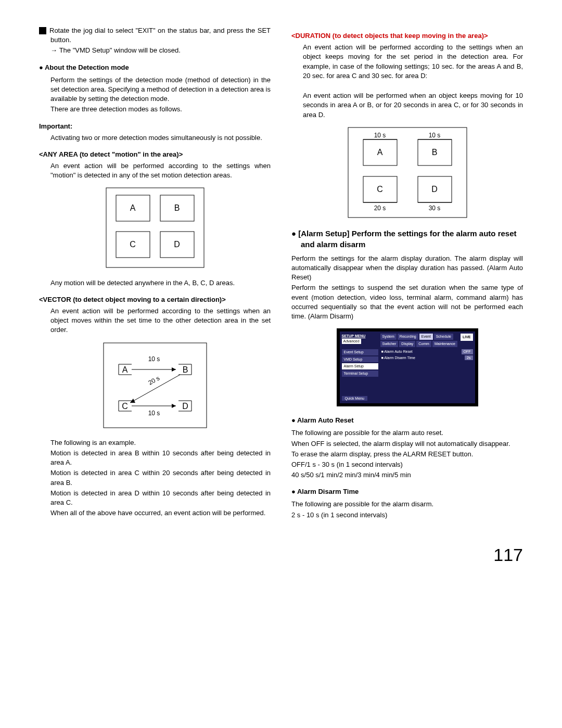 This screenshot has width=562, height=728. What do you see at coordinates (413, 61) in the screenshot?
I see `duration-p1: An event action will be performed accord…` at bounding box center [413, 61].